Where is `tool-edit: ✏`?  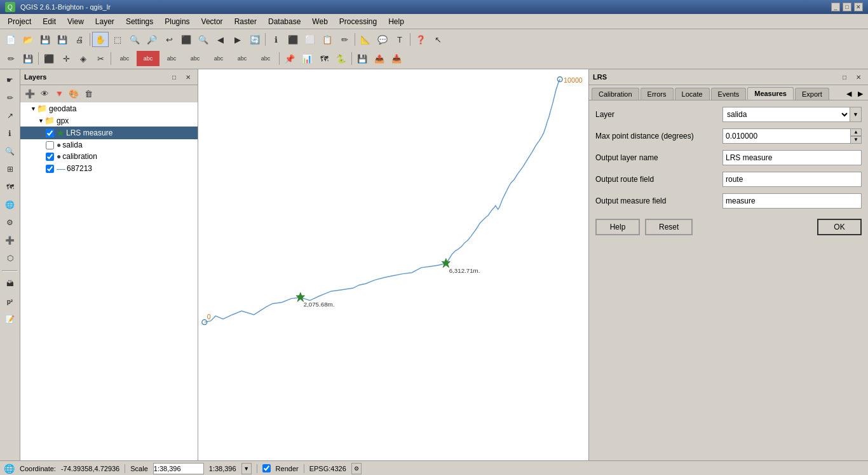 tool-edit: ✏ is located at coordinates (10, 98).